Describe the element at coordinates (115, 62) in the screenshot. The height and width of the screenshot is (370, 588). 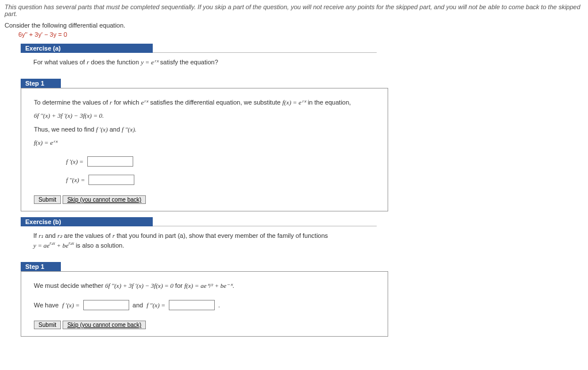
I see `q-text: does the function` at that location.